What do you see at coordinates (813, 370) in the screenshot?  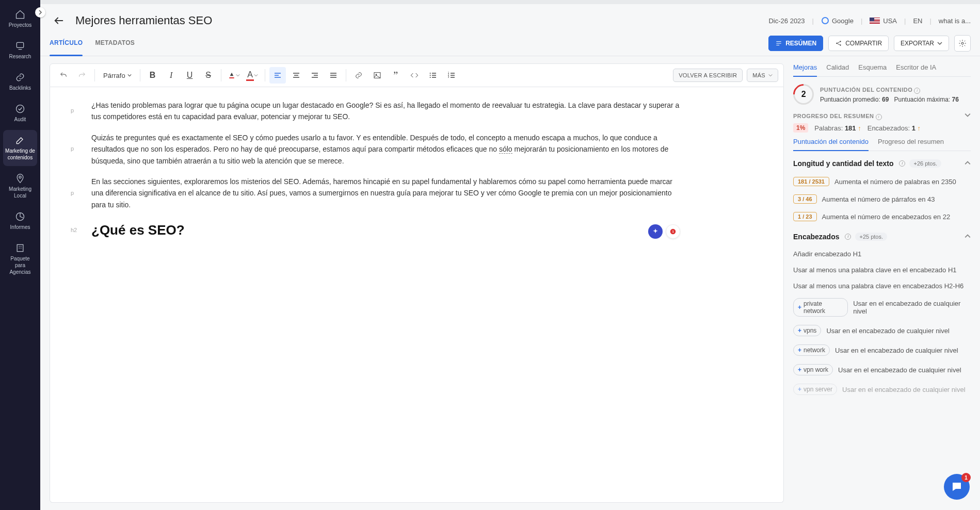 I see `keyword-chip: +vpn work` at bounding box center [813, 370].